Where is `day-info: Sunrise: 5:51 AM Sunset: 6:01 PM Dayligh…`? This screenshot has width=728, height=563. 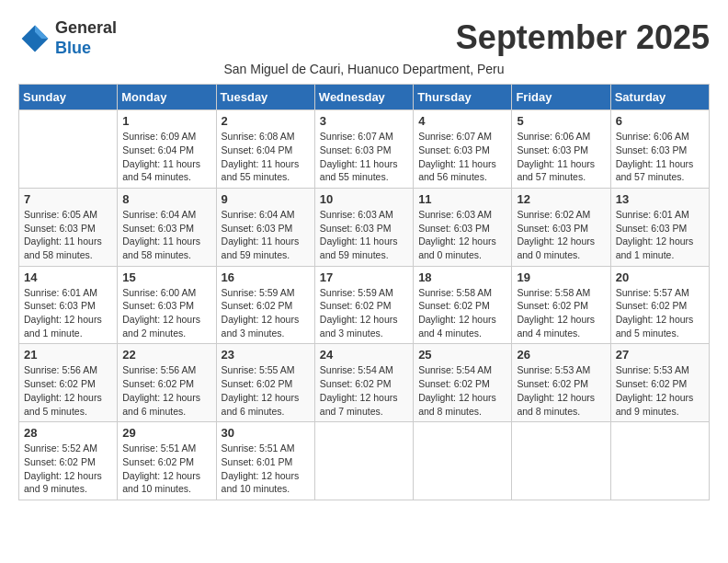 day-info: Sunrise: 5:51 AM Sunset: 6:01 PM Dayligh… is located at coordinates (266, 469).